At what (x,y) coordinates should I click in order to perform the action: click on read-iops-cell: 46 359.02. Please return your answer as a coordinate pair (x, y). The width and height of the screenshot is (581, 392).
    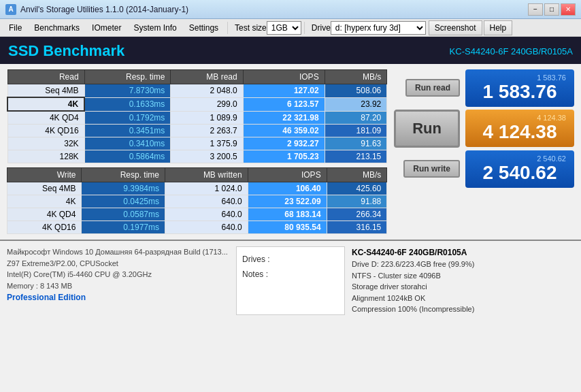
    Looking at the image, I should click on (284, 131).